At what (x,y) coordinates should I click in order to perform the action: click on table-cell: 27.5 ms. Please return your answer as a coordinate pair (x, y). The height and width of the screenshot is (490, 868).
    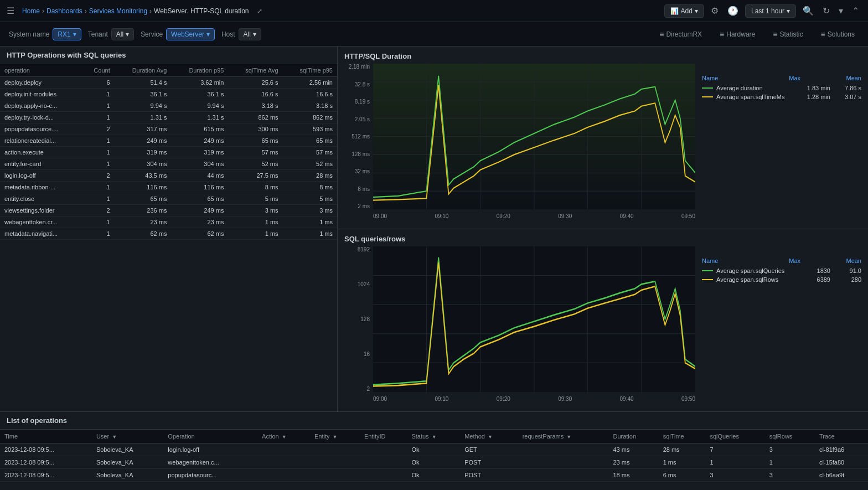
    Looking at the image, I should click on (255, 176).